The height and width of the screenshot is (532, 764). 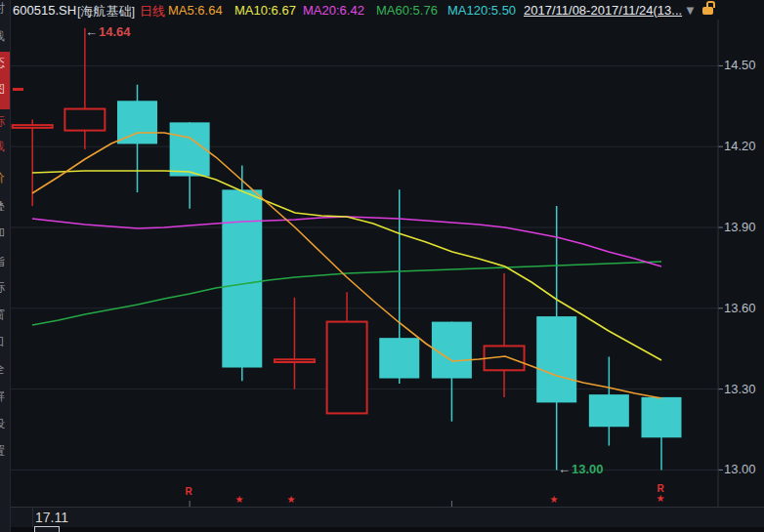 I want to click on ma-indicator-label: MA10:6.67, so click(x=266, y=10).